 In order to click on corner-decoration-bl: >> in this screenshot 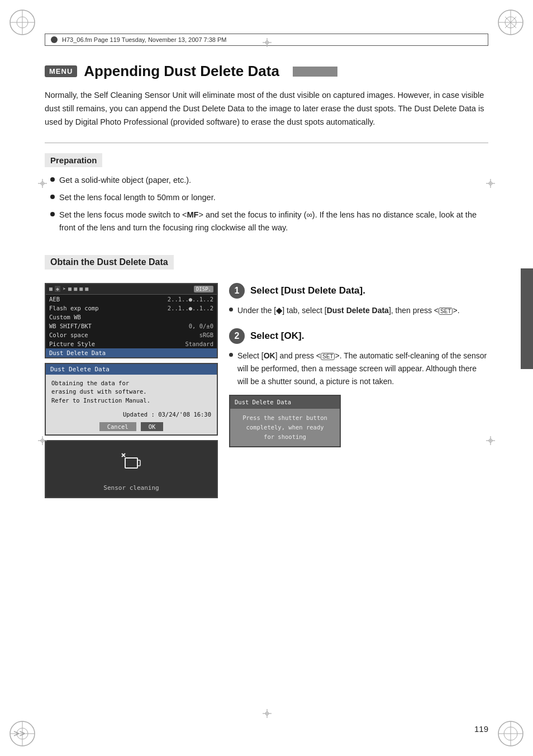, I will do `click(22, 734)`.